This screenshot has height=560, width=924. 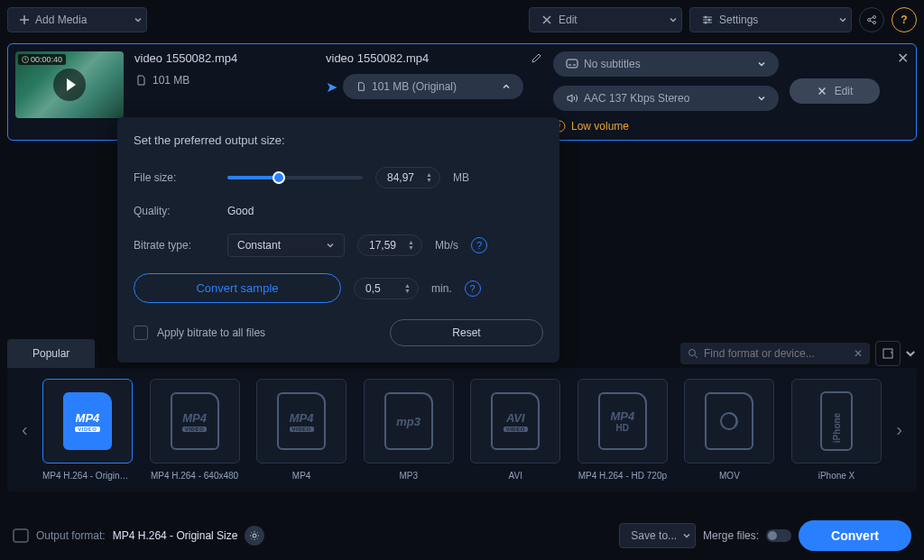 I want to click on edit-file-label: Edit, so click(x=845, y=91).